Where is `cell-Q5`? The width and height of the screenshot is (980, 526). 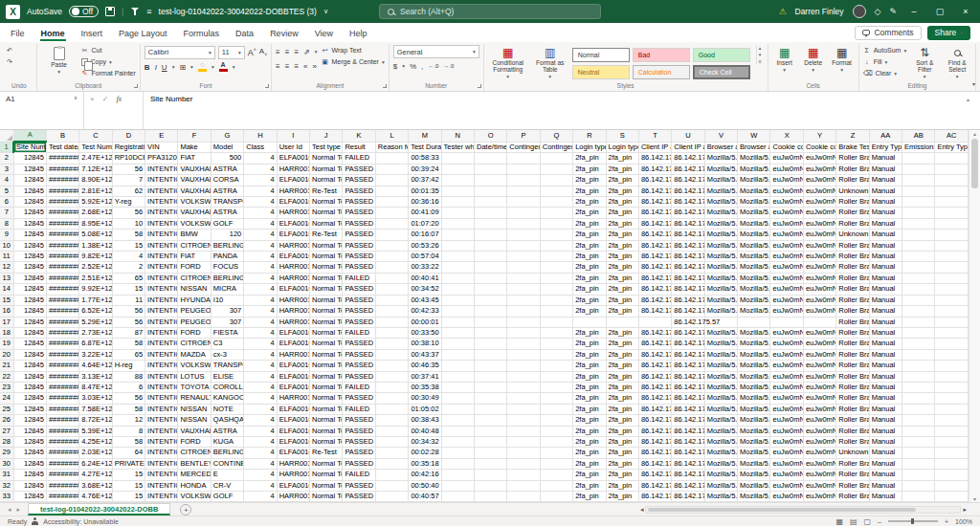
cell-Q5 is located at coordinates (556, 191).